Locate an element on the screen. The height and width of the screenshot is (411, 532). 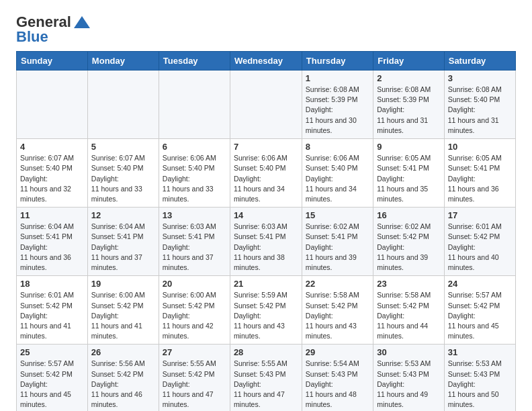
day-number: 11 is located at coordinates (52, 215).